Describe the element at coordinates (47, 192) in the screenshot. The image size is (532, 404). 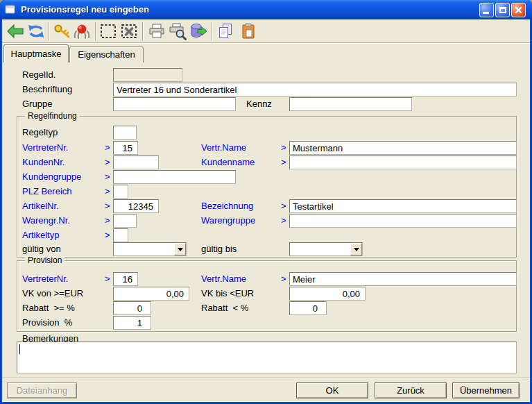
I see `plz-bereich-label: PLZ Bereich` at that location.